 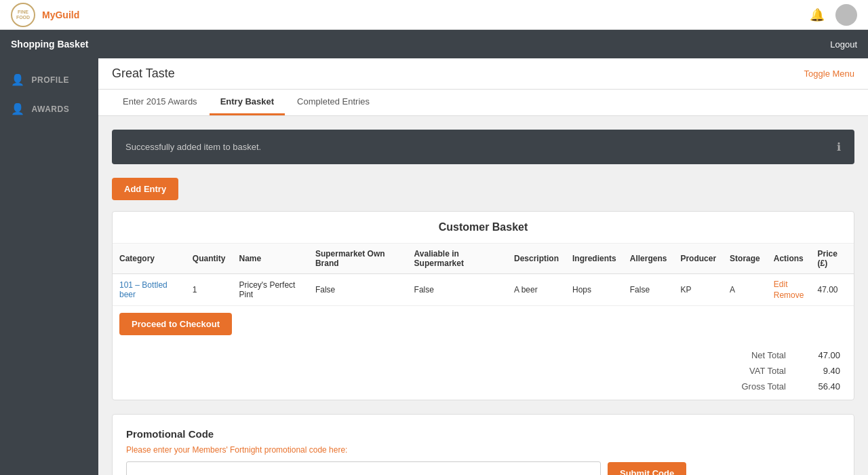 What do you see at coordinates (789, 259) in the screenshot?
I see `col-actions: Actions` at bounding box center [789, 259].